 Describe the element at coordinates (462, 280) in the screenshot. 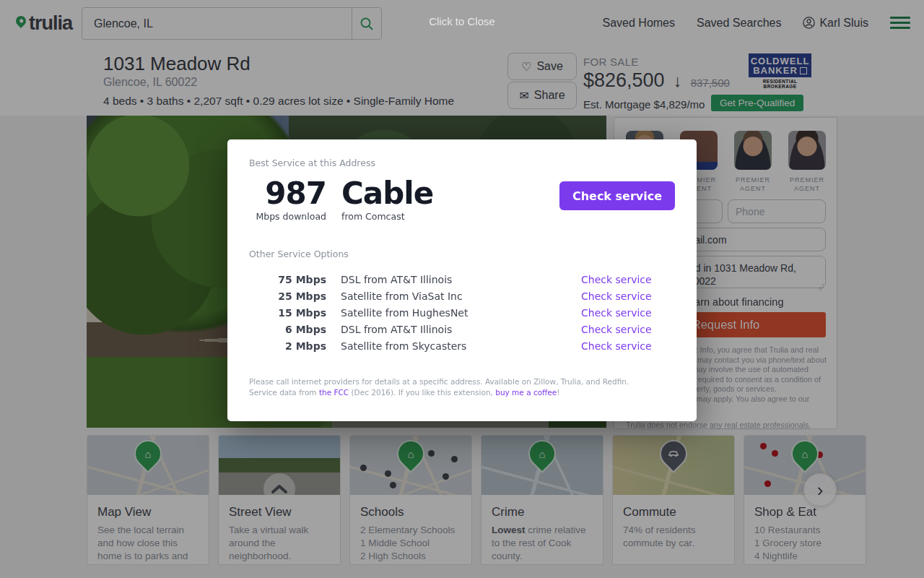

I see `service-option-row: 75 Mbps DSL from AT&T Illinois Check ser…` at that location.